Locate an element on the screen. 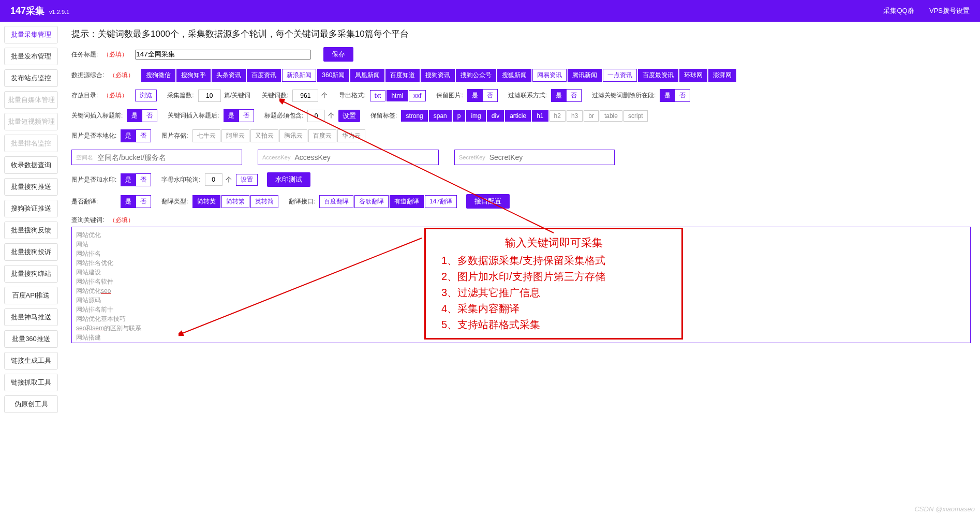 The image size is (980, 516). wm-set-button: 设置 is located at coordinates (247, 180).